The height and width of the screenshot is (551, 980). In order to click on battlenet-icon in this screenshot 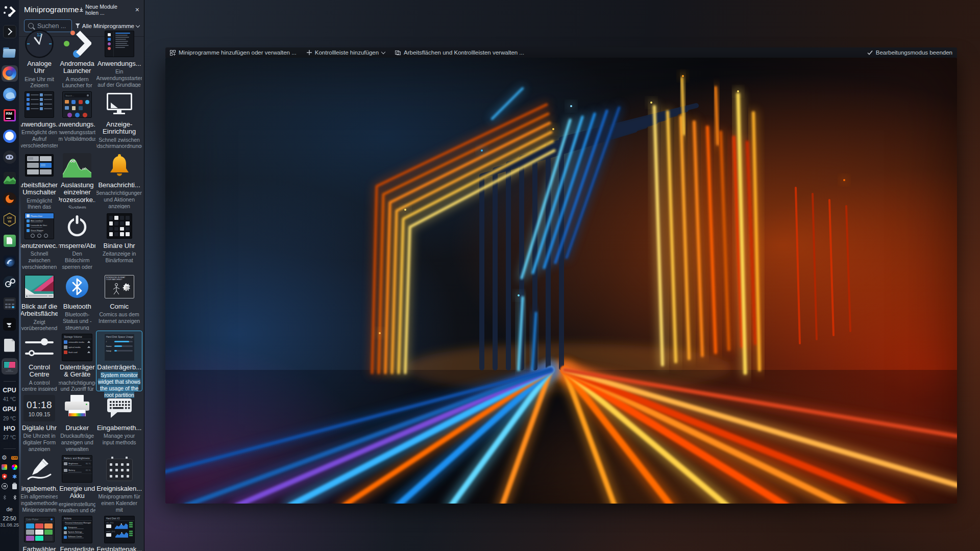, I will do `click(10, 262)`.